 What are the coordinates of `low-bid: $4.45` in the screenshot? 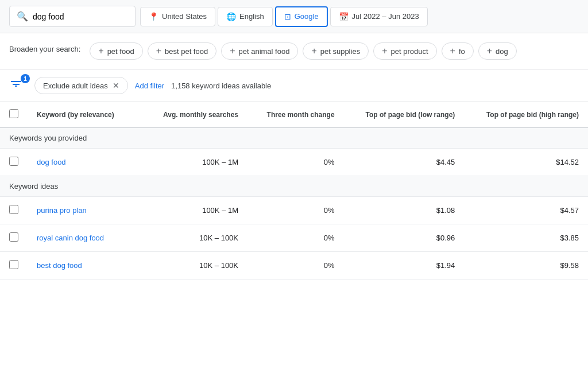 It's located at (404, 162).